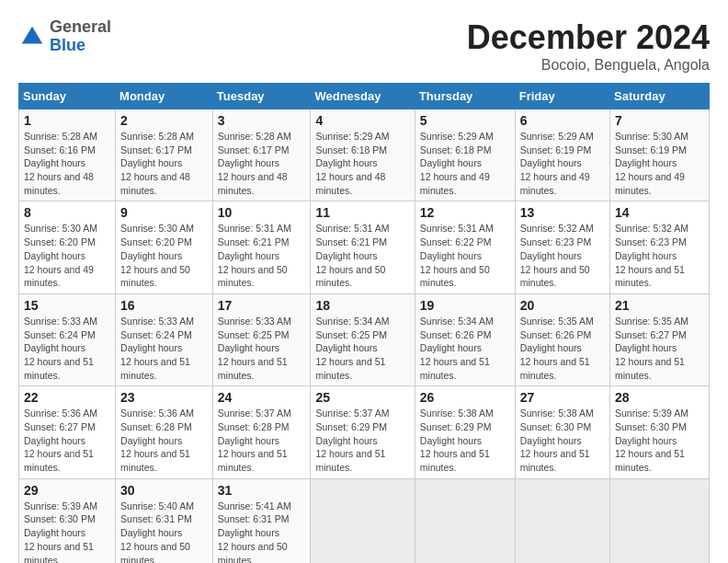 The image size is (728, 563). I want to click on weekday-header-monday: Monday, so click(165, 97).